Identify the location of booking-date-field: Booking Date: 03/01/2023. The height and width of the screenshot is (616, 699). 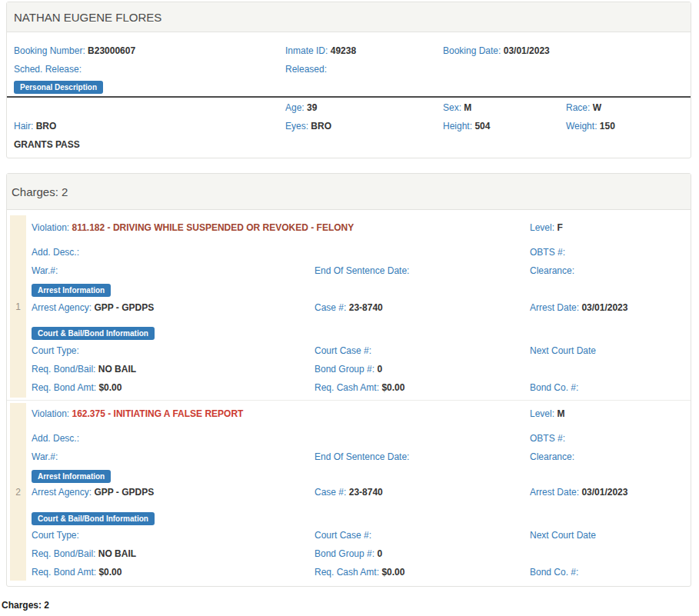
(497, 51).